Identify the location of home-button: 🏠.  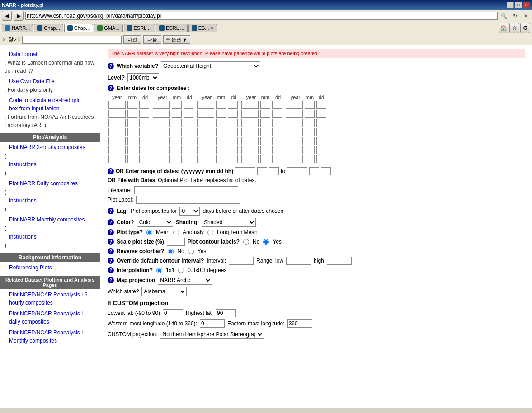
(504, 28).